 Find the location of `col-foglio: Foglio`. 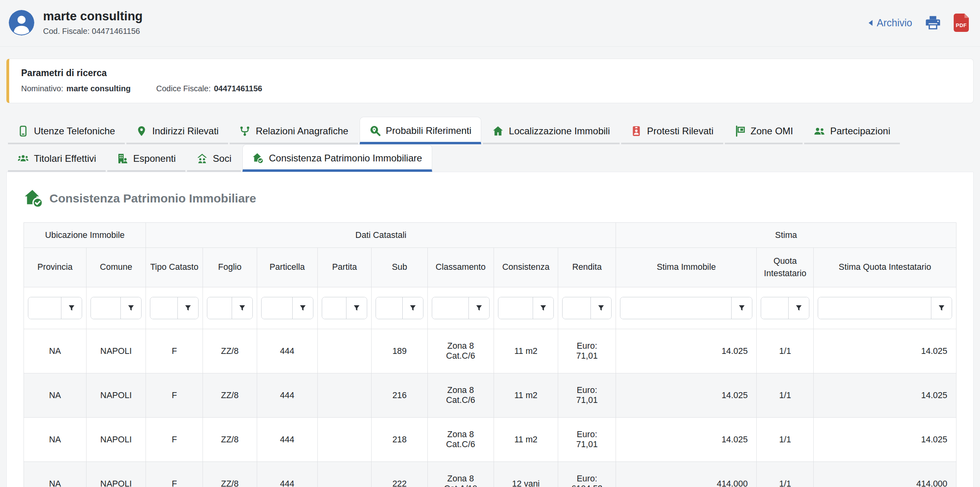

col-foglio: Foglio is located at coordinates (230, 268).